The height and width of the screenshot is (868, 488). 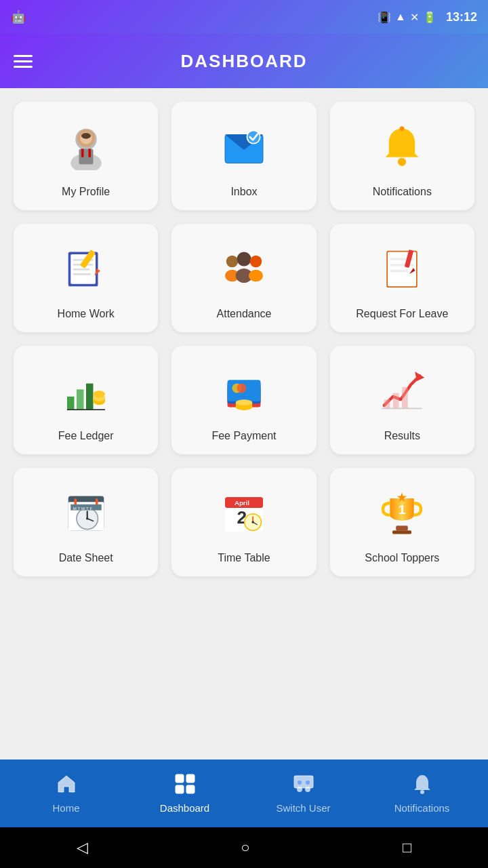 I want to click on nav-home-label: Home, so click(x=66, y=808).